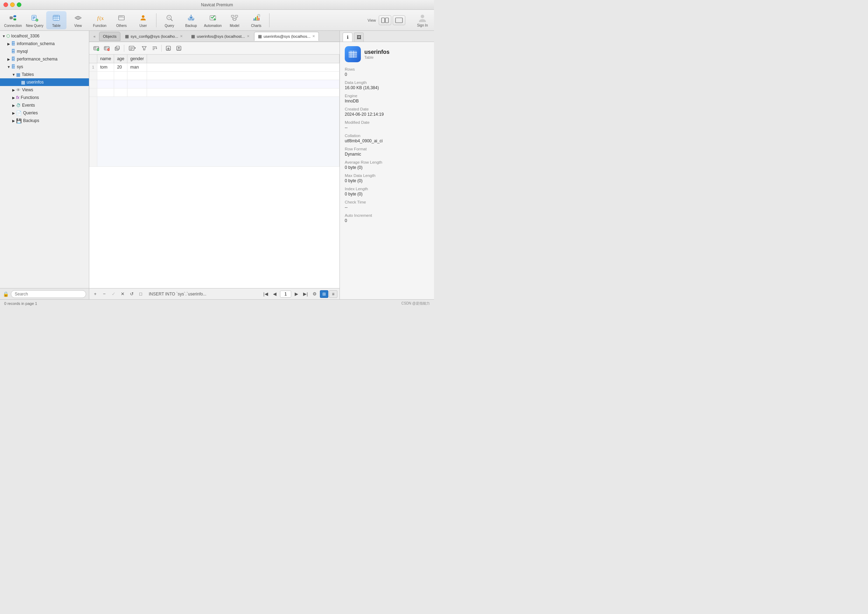  Describe the element at coordinates (144, 48) in the screenshot. I see `filter-button` at that location.